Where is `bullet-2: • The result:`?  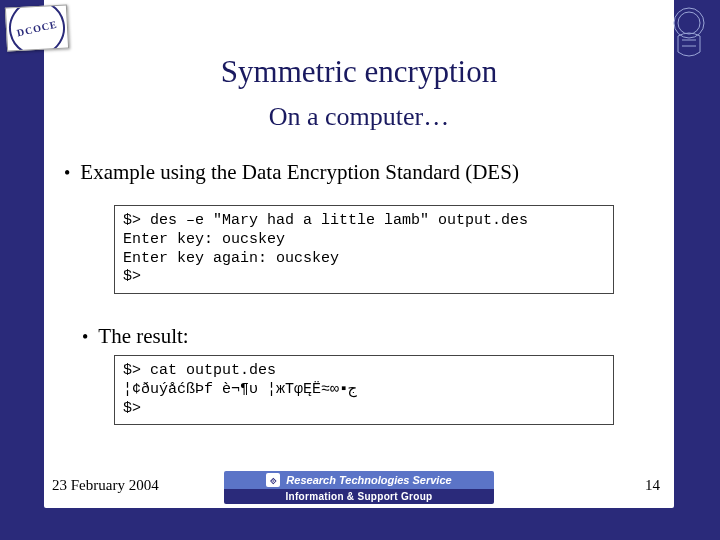 bullet-2: • The result: is located at coordinates (378, 336).